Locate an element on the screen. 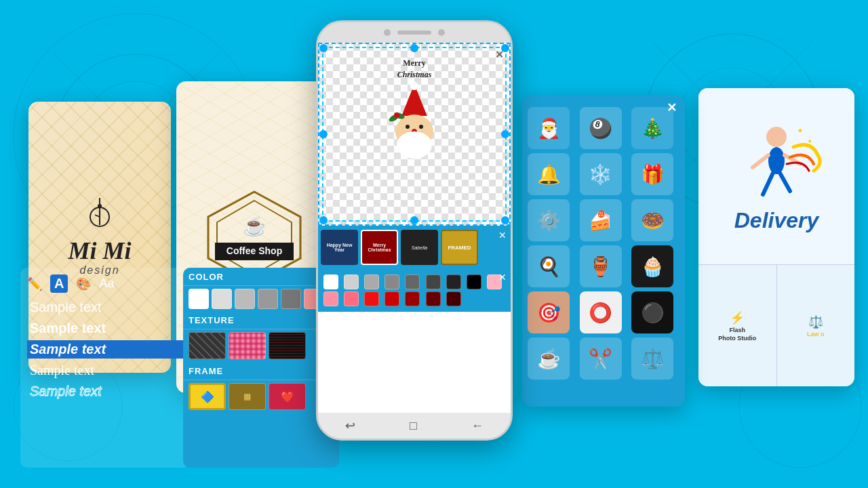  sticker-cell-5: ❄️ is located at coordinates (601, 174).